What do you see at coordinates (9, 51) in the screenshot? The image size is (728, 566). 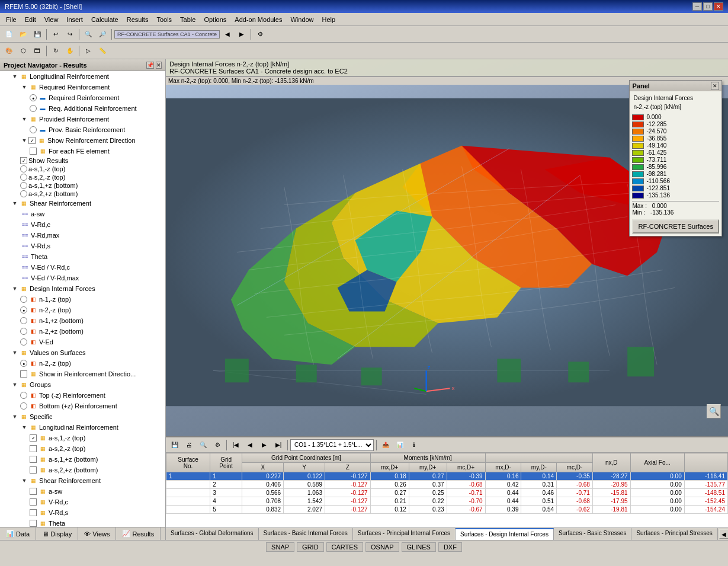 I see `render-button: 🎨` at bounding box center [9, 51].